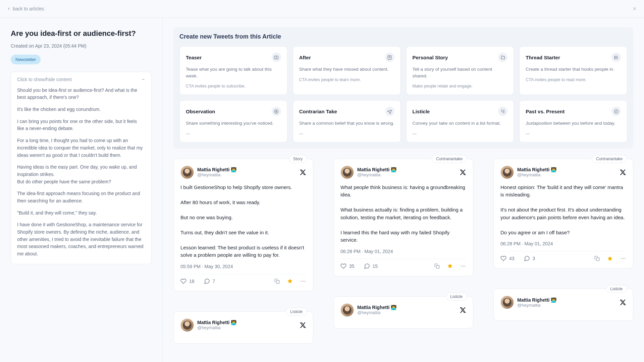 Image resolution: width=644 pixels, height=362 pixels. Describe the element at coordinates (233, 72) in the screenshot. I see `template-desc: Tease what you are going to talk about t…` at that location.